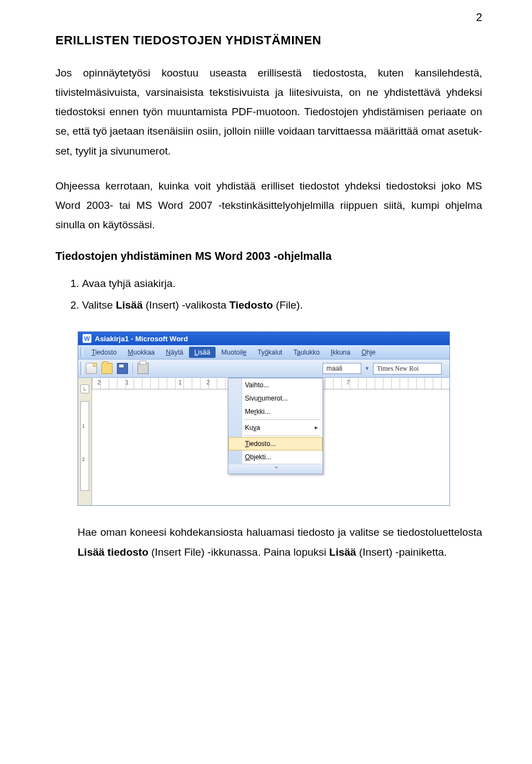 This screenshot has height=764, width=532. I want to click on ruler-tick: 7, so click(349, 382).